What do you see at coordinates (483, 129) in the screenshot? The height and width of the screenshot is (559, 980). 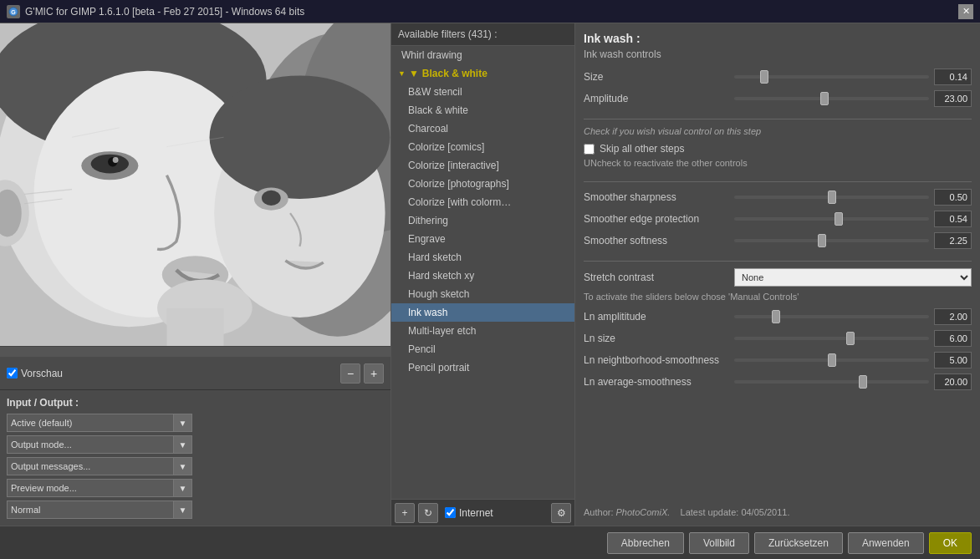 I see `filter-item-charcoal: Charcoal` at bounding box center [483, 129].